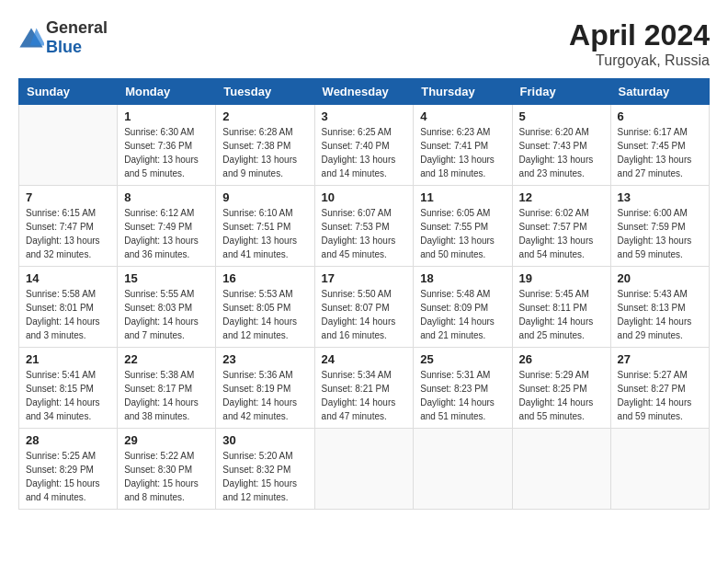 The height and width of the screenshot is (563, 728). What do you see at coordinates (167, 469) in the screenshot?
I see `calendar-day-cell: 29Sunrise: 5:22 AMSunset: 8:30 PMDayligh…` at bounding box center [167, 469].